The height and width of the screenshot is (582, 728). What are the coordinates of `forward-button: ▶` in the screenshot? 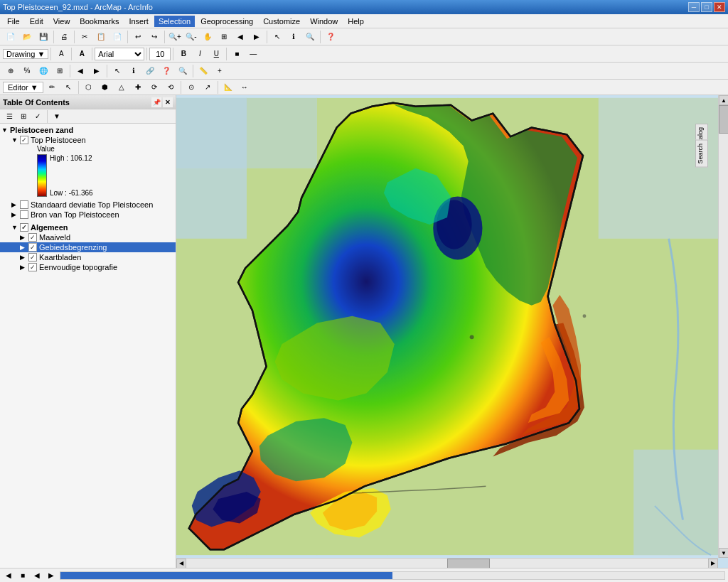 It's located at (97, 71).